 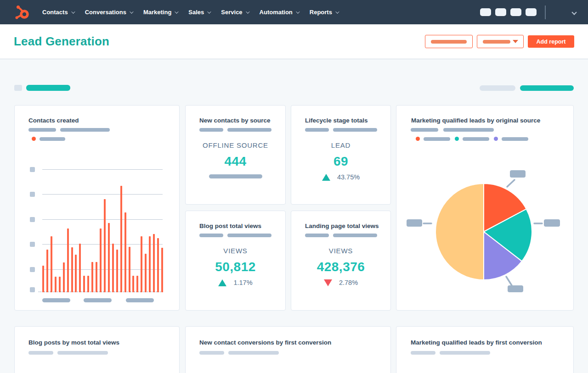 I want to click on nav-item-label: Sales, so click(x=196, y=12).